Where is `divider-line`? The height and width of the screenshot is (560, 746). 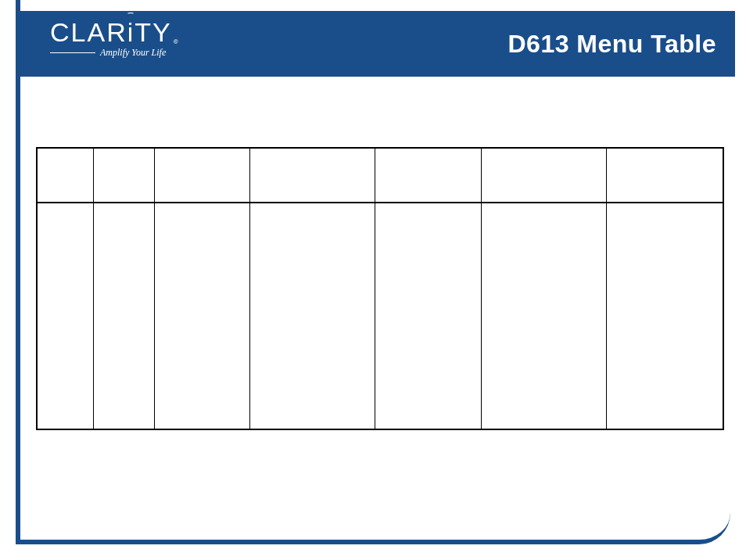
divider-line is located at coordinates (73, 53).